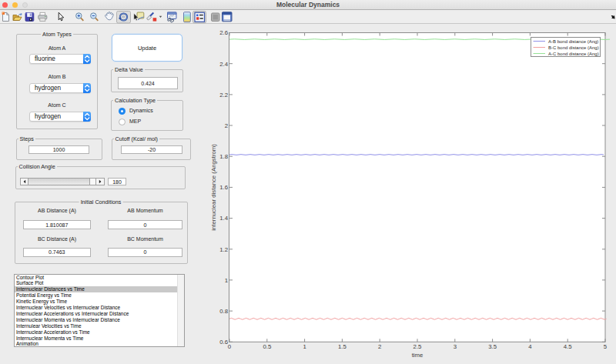  Describe the element at coordinates (223, 95) in the screenshot. I see `svg-text: 2.2` at that location.